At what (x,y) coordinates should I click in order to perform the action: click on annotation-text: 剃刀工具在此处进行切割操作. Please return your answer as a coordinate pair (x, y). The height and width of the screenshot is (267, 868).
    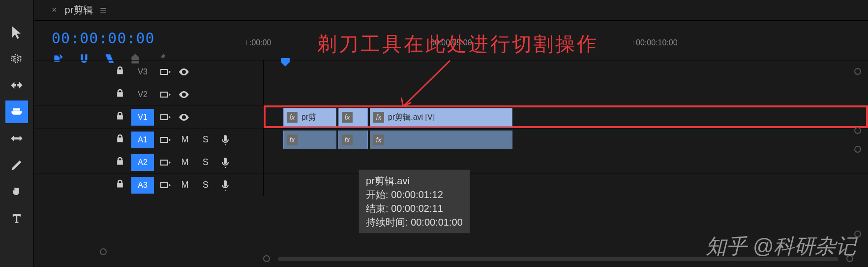
    Looking at the image, I should click on (458, 44).